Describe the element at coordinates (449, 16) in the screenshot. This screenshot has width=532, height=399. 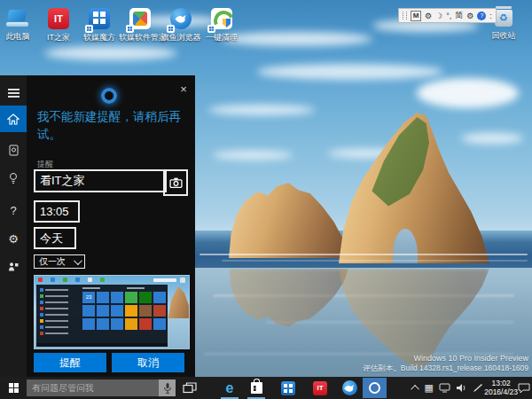
I see `ime-punctuation-icon: °,` at that location.